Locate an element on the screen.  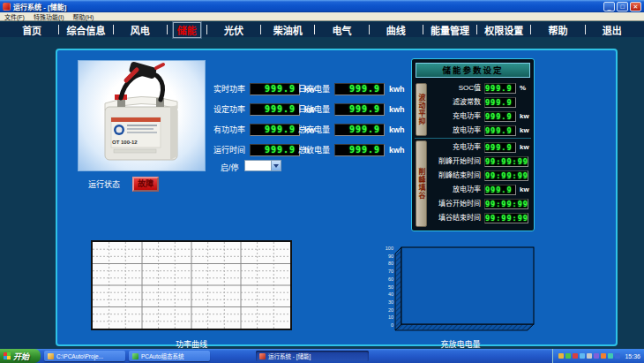
system-tray: 15:36 is located at coordinates (598, 356).